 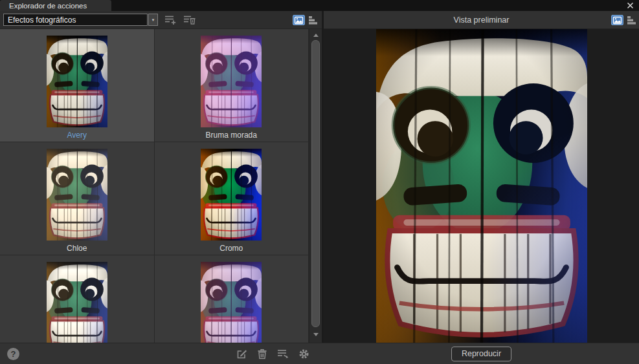 I want to click on action-item-row3-left, so click(x=78, y=299).